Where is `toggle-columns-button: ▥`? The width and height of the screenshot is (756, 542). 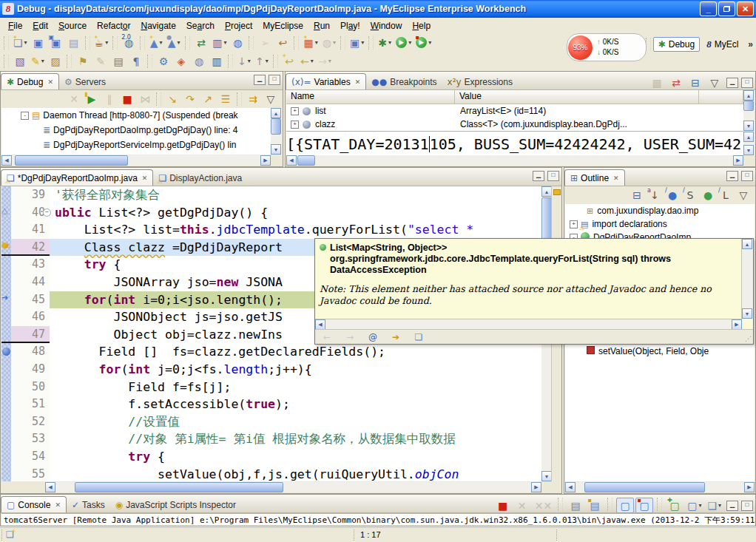
toggle-columns-button: ▥ is located at coordinates (217, 61).